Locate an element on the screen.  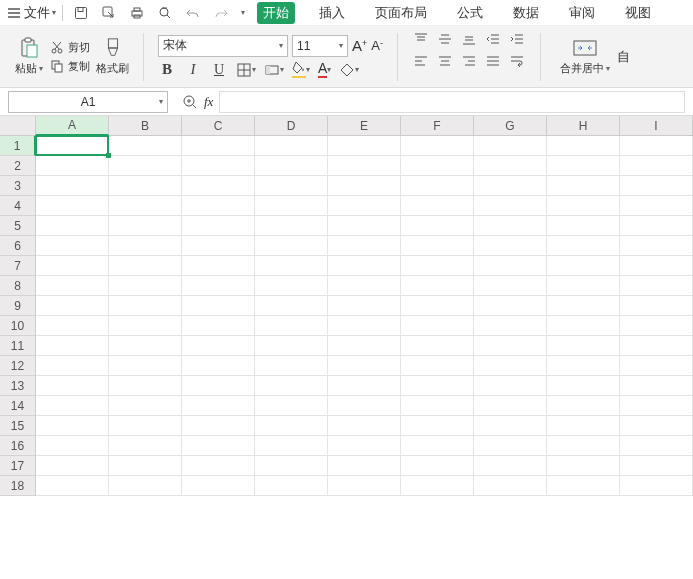
merge-center-button: 合并居中▾ is located at coordinates (585, 56).